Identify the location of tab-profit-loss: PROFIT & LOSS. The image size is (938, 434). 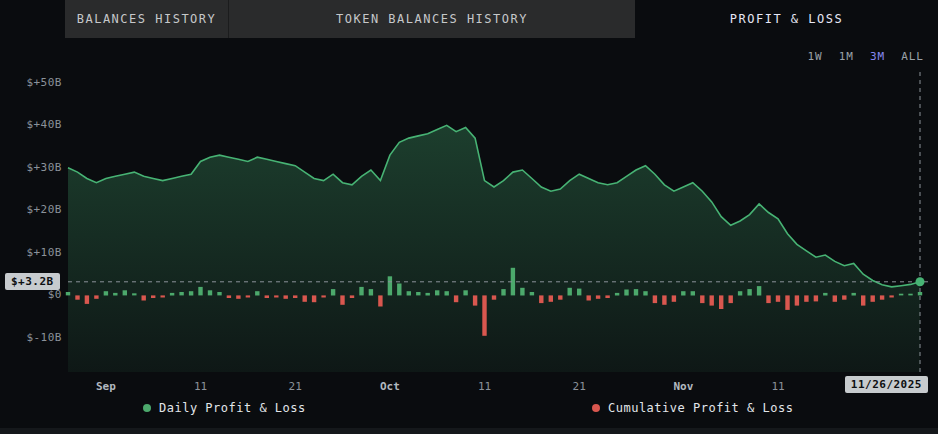
(786, 19).